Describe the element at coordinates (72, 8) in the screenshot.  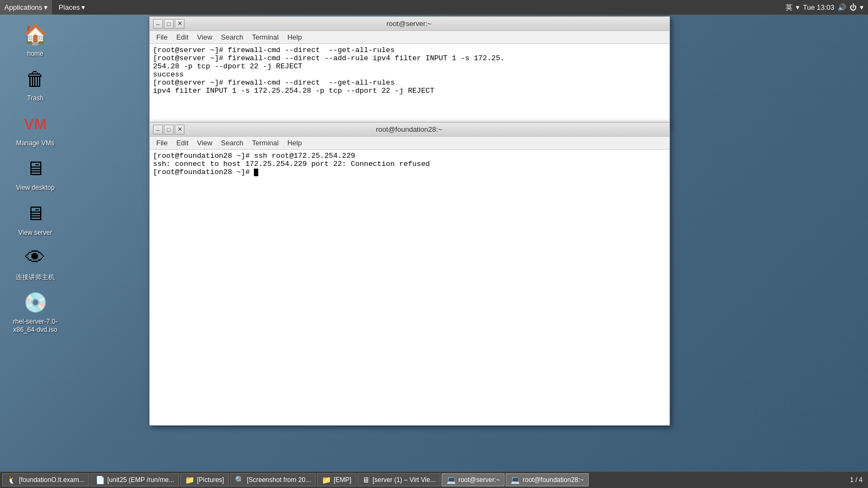
I see `places-menu: Places ▾` at that location.